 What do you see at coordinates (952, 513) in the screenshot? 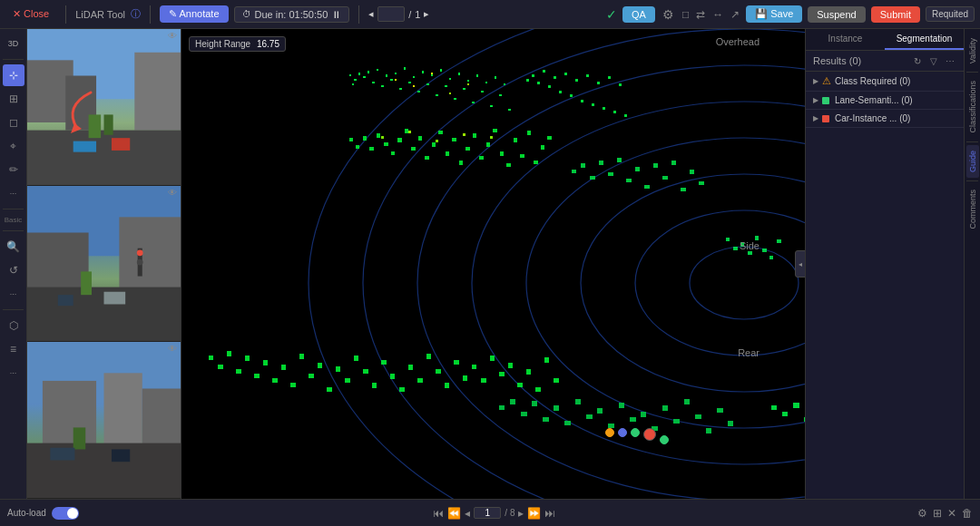
I see `bottom-close-icon: ✕` at bounding box center [952, 513].